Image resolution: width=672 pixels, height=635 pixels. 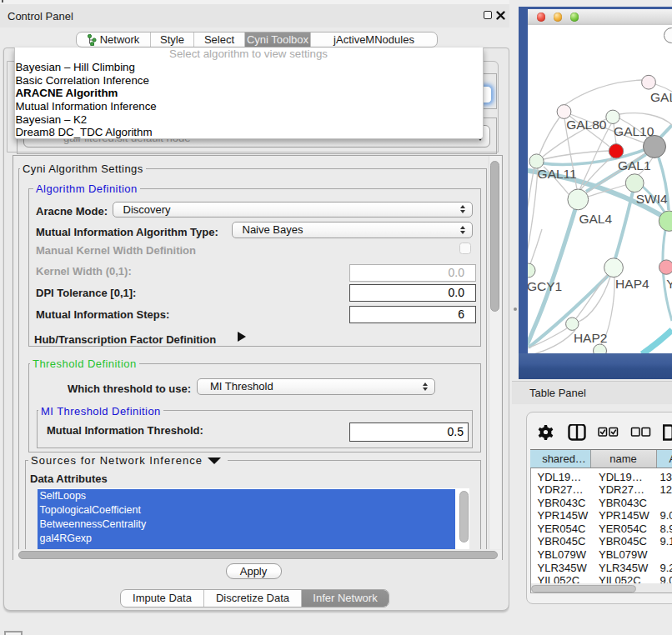 I want to click on svg-text: SWI4, so click(x=652, y=198).